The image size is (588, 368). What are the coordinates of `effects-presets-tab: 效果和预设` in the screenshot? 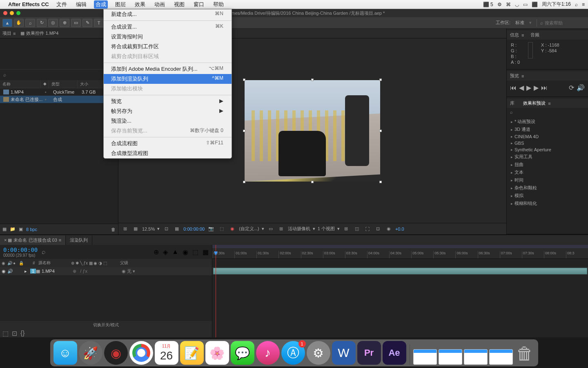 It's located at (534, 103).